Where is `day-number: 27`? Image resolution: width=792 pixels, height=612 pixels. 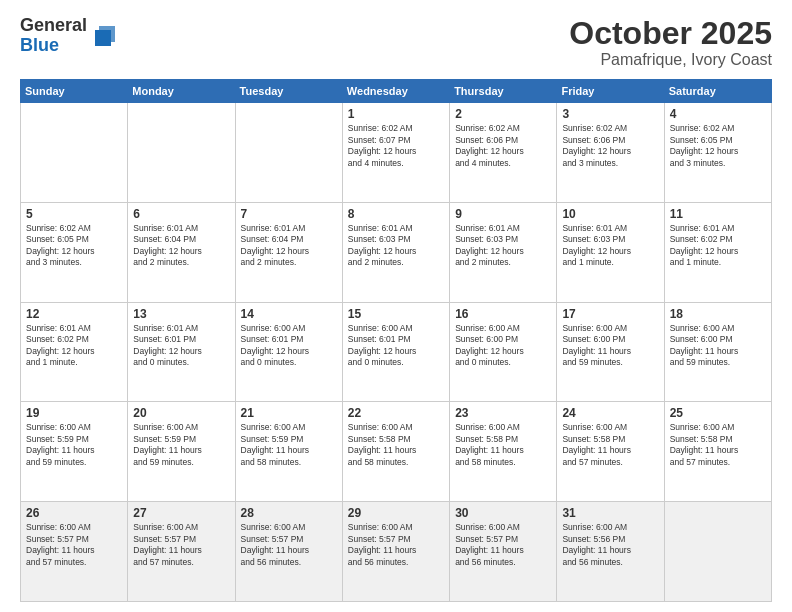 day-number: 27 is located at coordinates (181, 513).